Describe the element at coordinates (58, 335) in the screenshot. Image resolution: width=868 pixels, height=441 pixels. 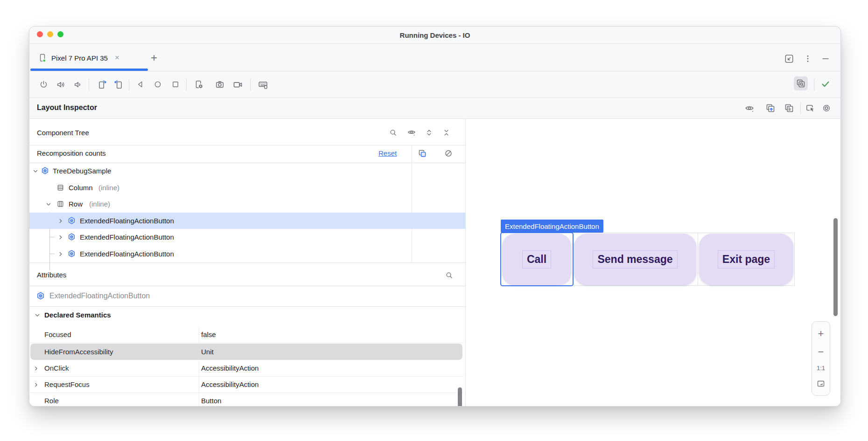
I see `attr-name: Focused` at that location.